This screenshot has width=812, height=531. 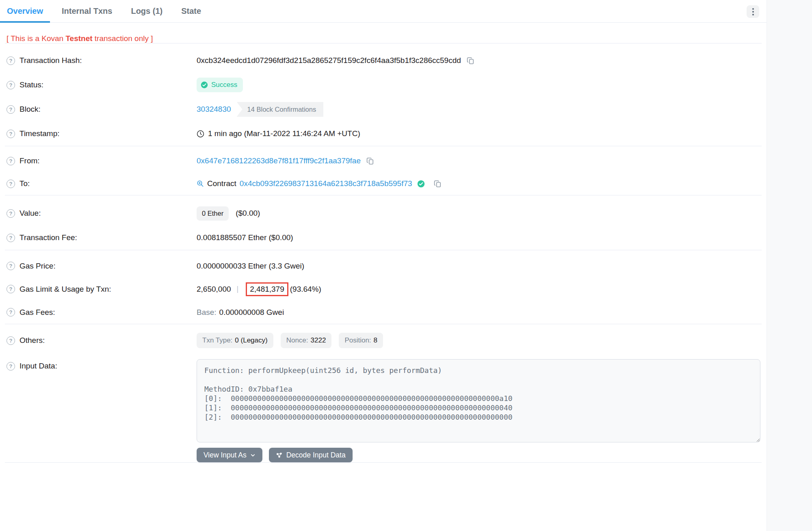 I want to click on gas-limit-value: 2,650,000, so click(x=214, y=289).